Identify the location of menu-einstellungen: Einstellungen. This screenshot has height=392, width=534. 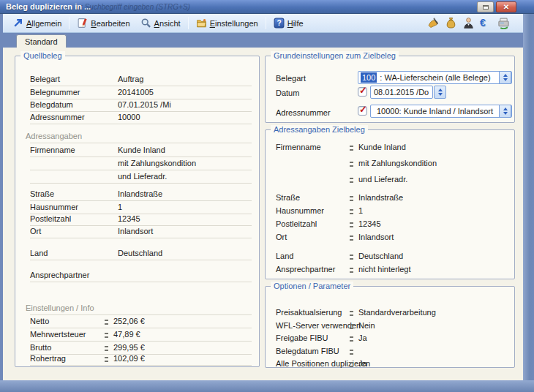
(227, 23).